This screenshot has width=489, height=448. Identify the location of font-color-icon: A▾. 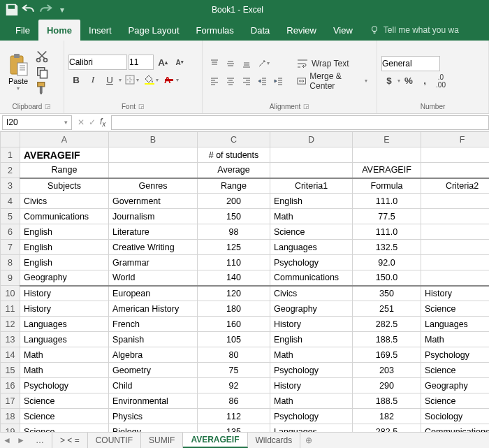
(172, 80).